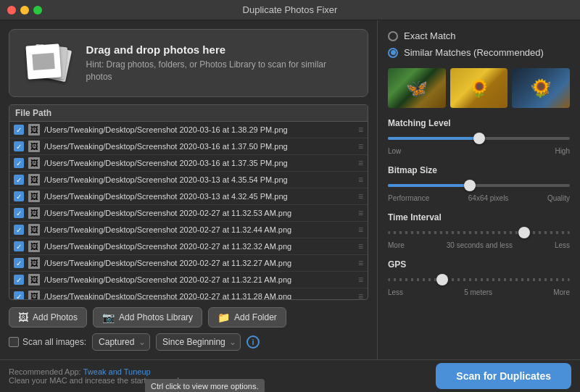 The height and width of the screenshot is (392, 580). I want to click on add-photos-button: 🖼 Add Photos, so click(48, 317).